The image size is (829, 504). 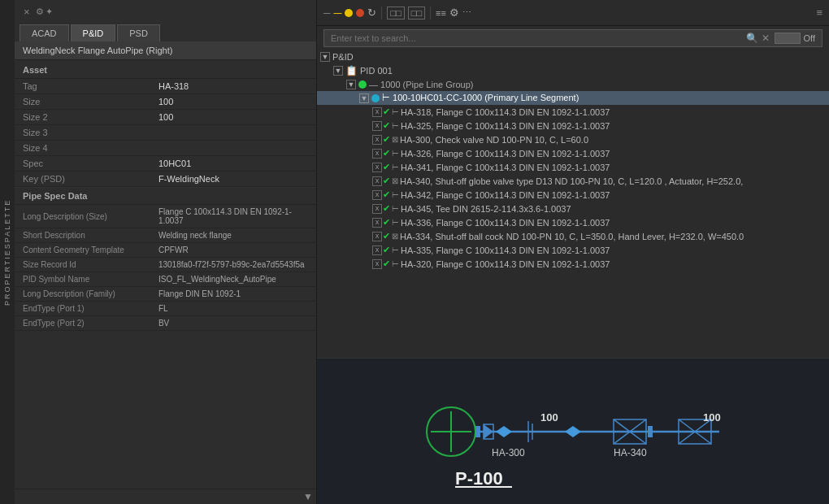 What do you see at coordinates (573, 250) in the screenshot?
I see `list-item: X ✔ ⊢ HA-335, Flange C 100x114.3 DIN EN …` at bounding box center [573, 250].